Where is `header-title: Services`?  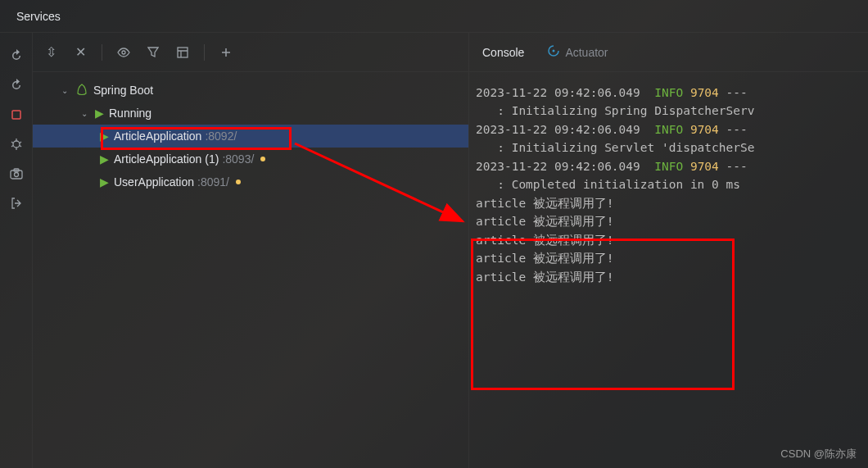 header-title: Services is located at coordinates (38, 16).